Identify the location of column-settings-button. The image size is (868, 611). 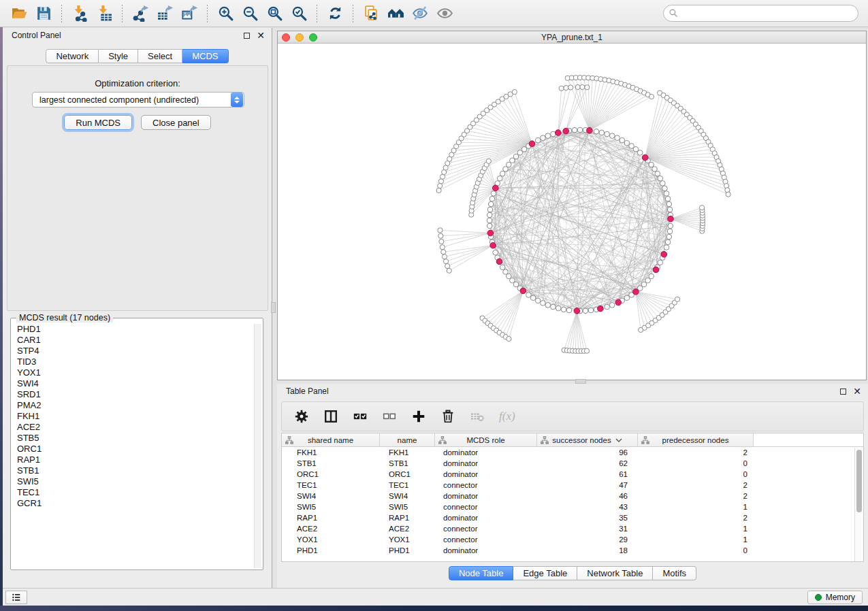
(302, 416).